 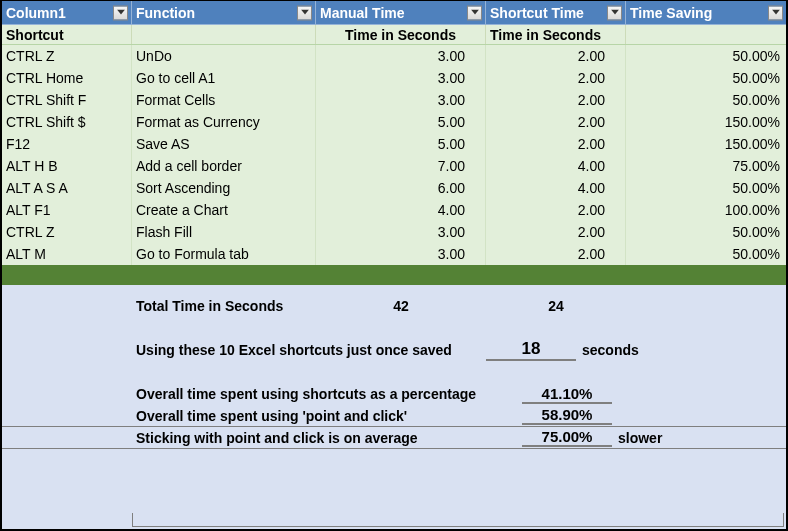 What do you see at coordinates (394, 416) in the screenshot?
I see `pointclick-pct-row: Overall time spent using 'point and clic…` at bounding box center [394, 416].